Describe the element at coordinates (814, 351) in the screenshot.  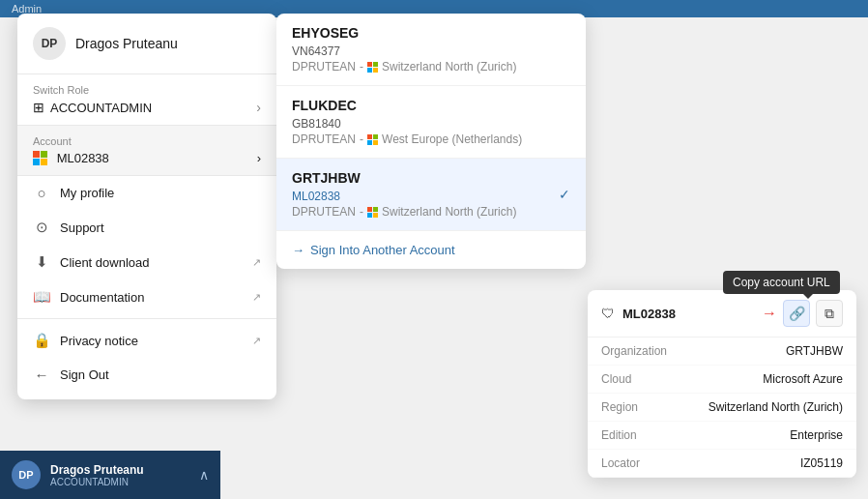
I see `org-value: GRTJHBW` at that location.